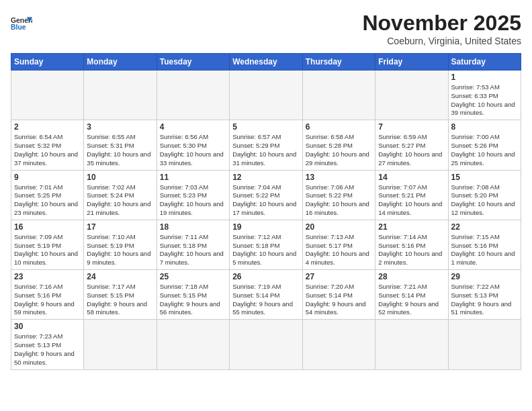 Image resolution: width=532 pixels, height=411 pixels. I want to click on day-number: 8, so click(485, 127).